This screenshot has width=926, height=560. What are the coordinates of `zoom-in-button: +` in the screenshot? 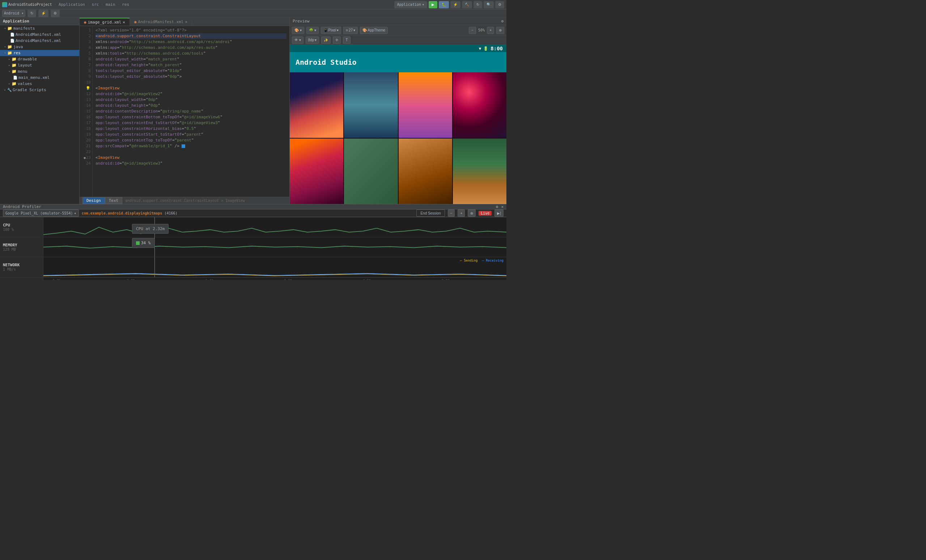 It's located at (491, 30).